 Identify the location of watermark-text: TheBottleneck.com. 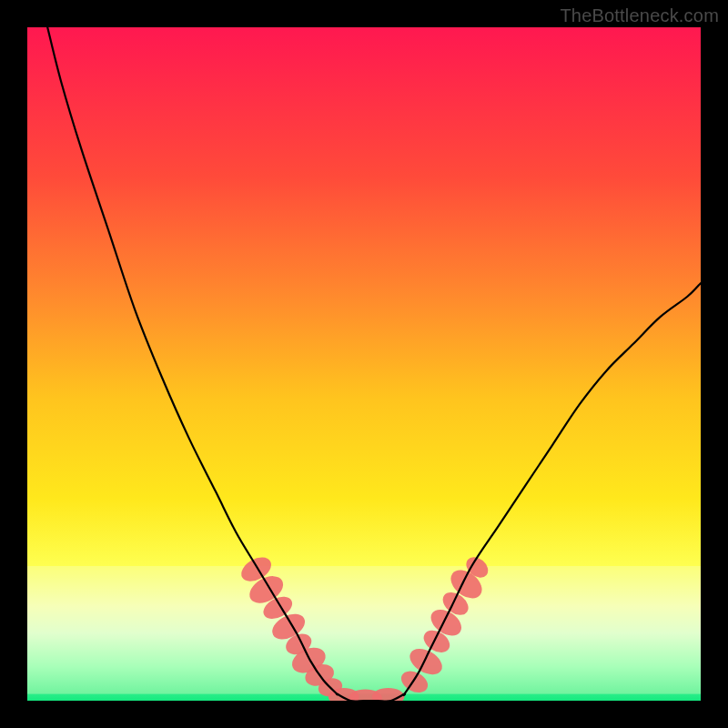
(639, 16).